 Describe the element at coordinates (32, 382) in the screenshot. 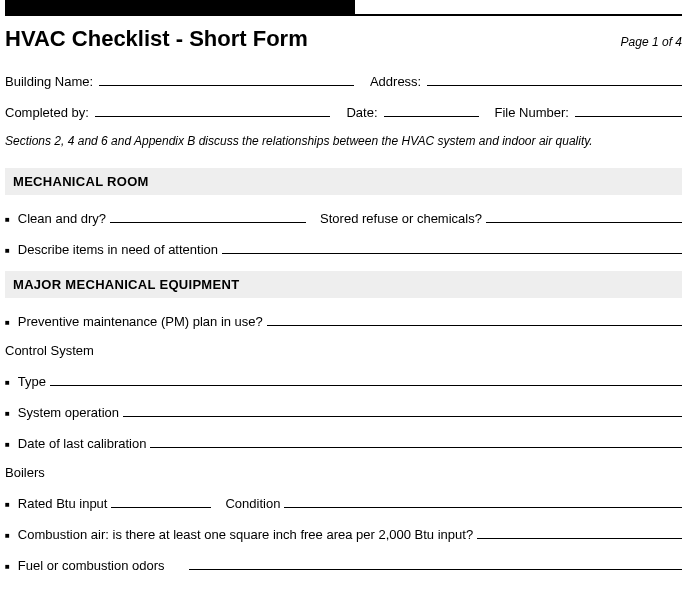

I see `type-label: Type` at that location.